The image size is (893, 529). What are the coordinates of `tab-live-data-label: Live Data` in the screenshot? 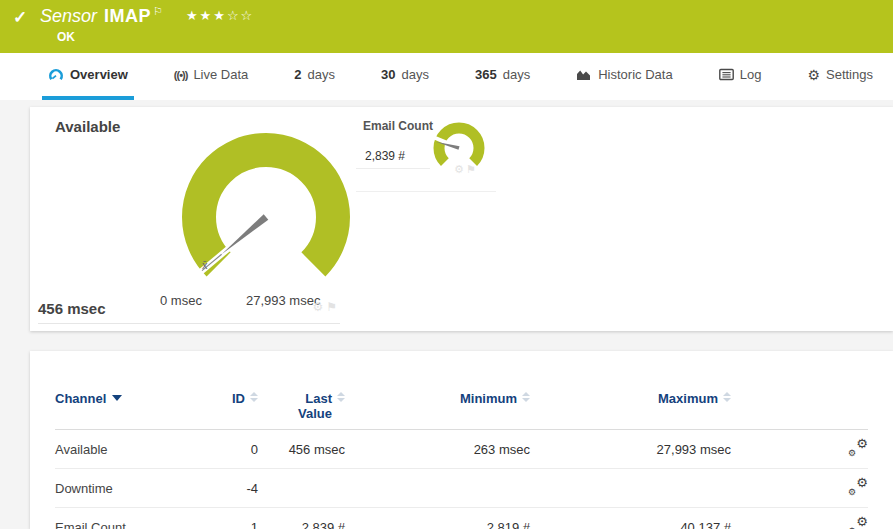 It's located at (220, 74).